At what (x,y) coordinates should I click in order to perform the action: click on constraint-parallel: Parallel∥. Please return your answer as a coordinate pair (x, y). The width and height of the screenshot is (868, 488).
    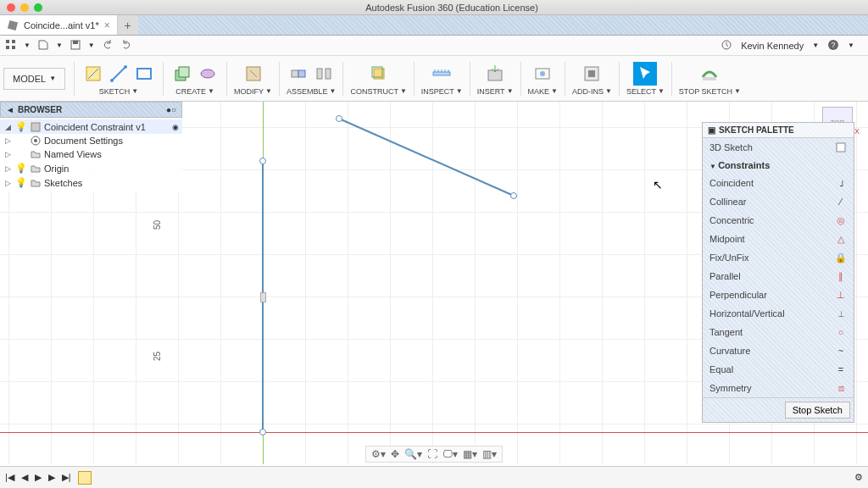
    Looking at the image, I should click on (778, 276).